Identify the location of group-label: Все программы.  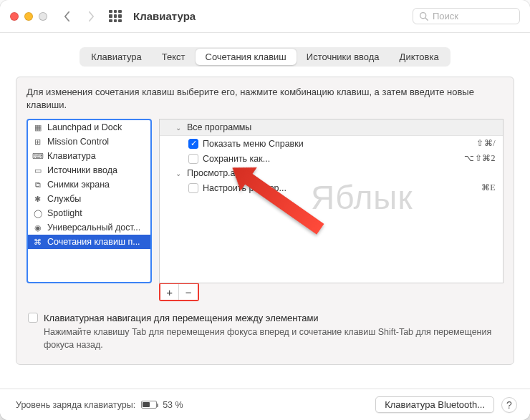
(341, 127).